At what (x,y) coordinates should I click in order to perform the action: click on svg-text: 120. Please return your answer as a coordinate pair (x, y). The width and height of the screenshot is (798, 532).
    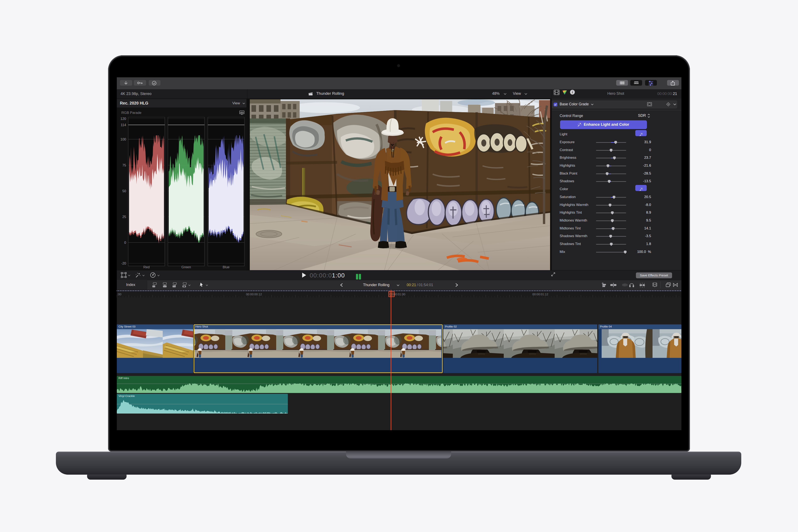
    Looking at the image, I should click on (124, 119).